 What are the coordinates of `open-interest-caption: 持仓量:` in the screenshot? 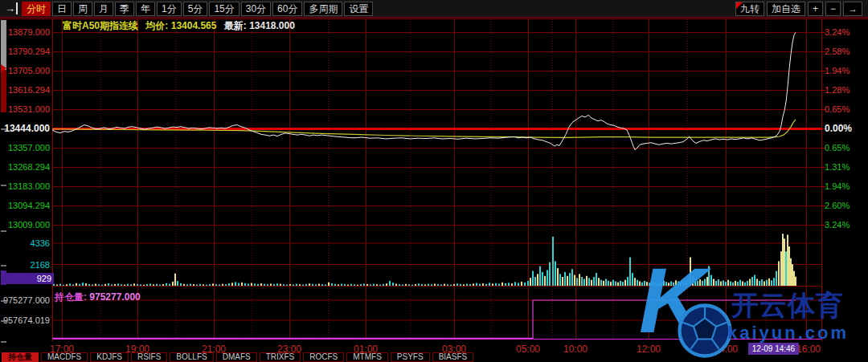 It's located at (71, 297).